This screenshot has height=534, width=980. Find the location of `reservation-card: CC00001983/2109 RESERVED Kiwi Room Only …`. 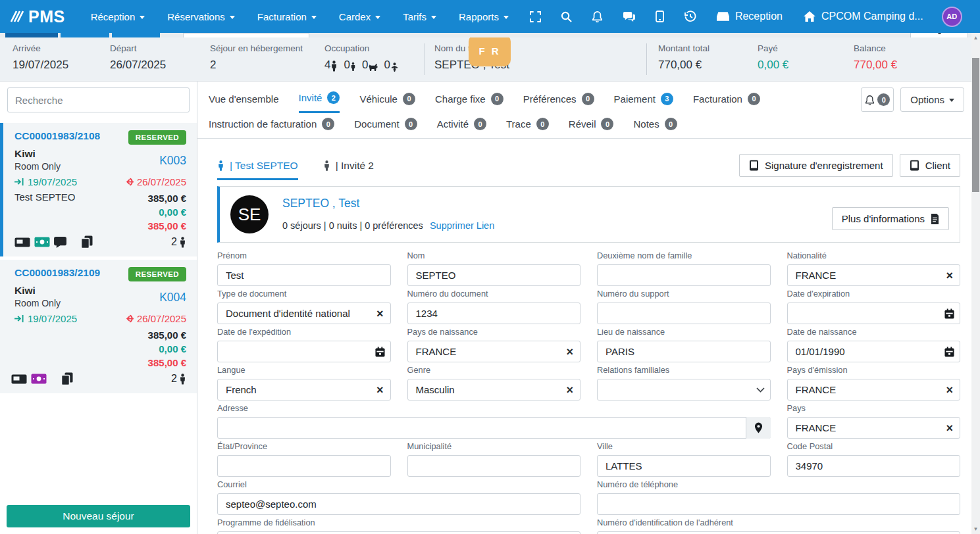

reservation-card: CC00001983/2109 RESERVED Kiwi Room Only … is located at coordinates (99, 326).